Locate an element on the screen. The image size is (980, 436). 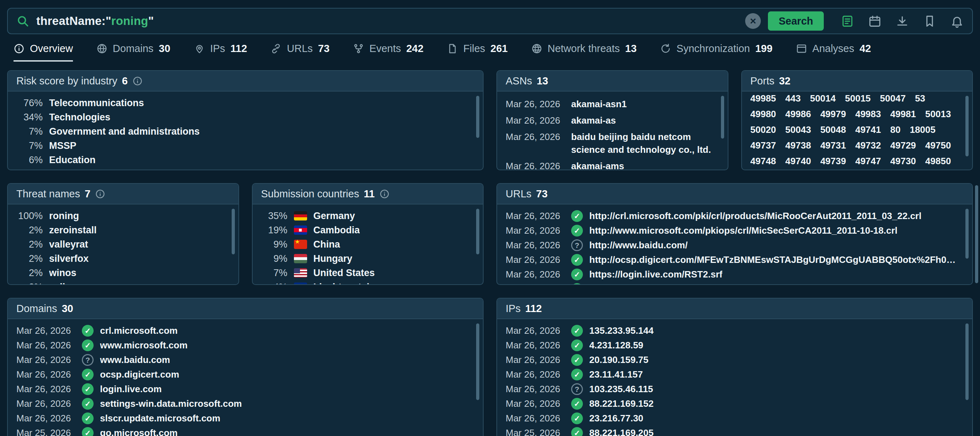
list-item: Mar 25, 2026 88.221.169.205 is located at coordinates (731, 431).